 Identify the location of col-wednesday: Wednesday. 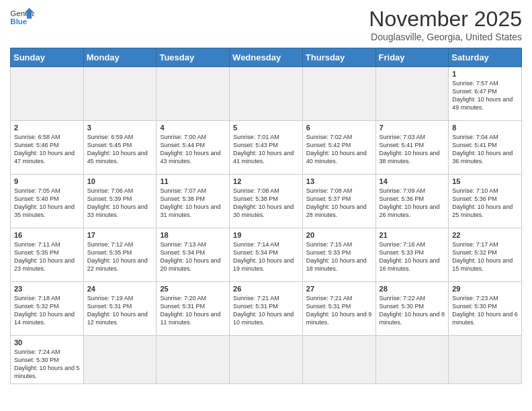
(266, 58).